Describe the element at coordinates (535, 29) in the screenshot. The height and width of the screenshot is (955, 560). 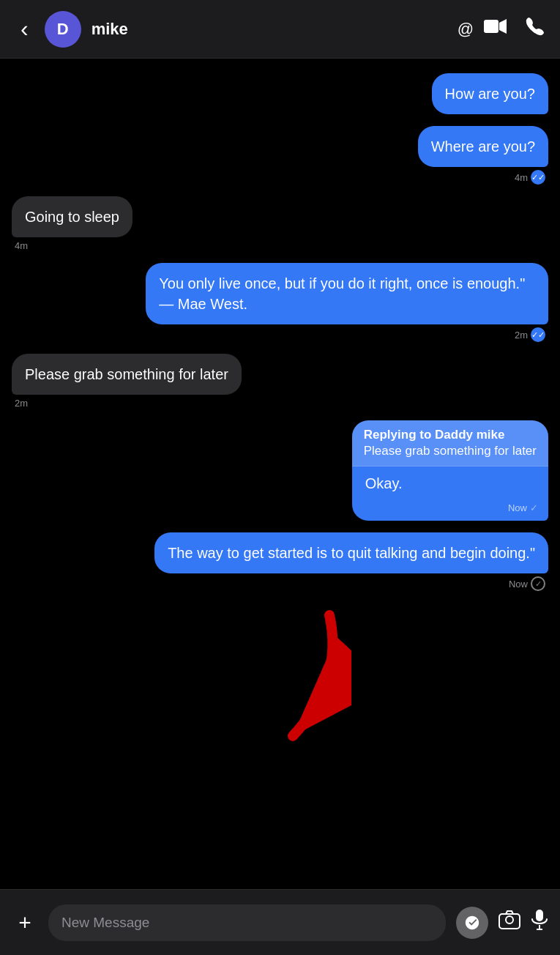
I see `phone-call-button` at that location.